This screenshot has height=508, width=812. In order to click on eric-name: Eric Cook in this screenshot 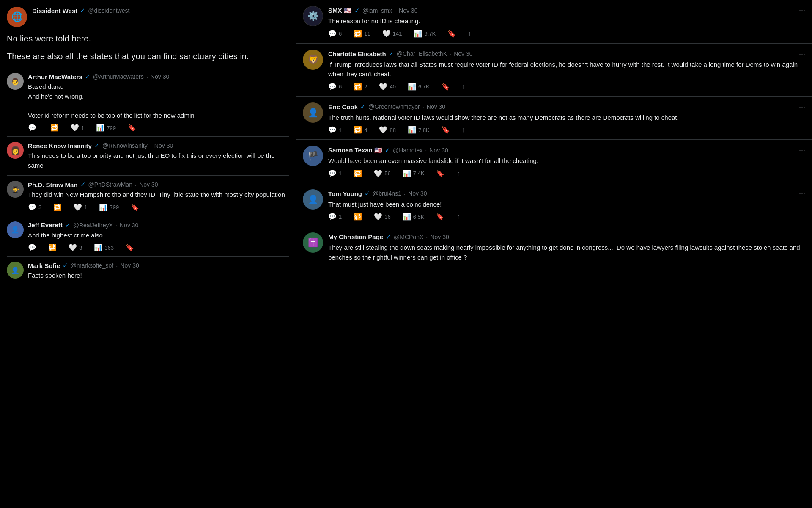, I will do `click(343, 107)`.